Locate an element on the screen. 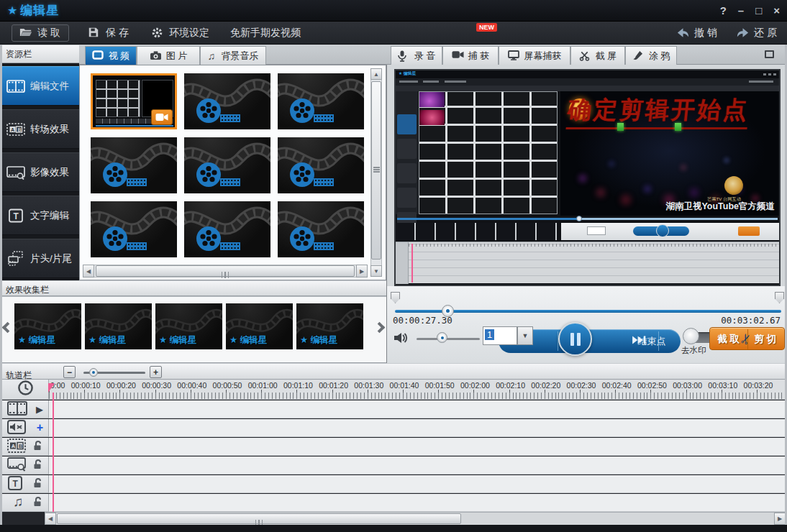 This screenshot has width=787, height=532. tab-video: 视 频 is located at coordinates (111, 55).